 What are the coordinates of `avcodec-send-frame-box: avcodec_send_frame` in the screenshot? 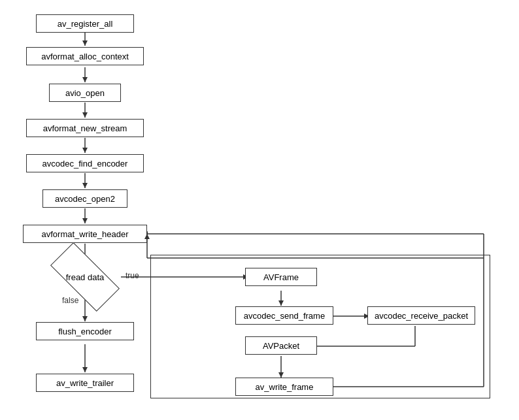 It's located at (284, 315).